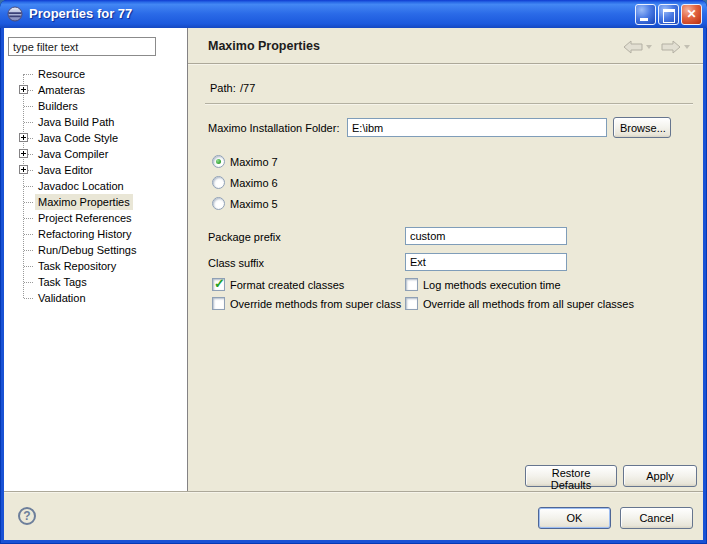 This screenshot has width=707, height=544. Describe the element at coordinates (306, 304) in the screenshot. I see `checkbox-override-methods-super-class: Override methods from super class` at that location.